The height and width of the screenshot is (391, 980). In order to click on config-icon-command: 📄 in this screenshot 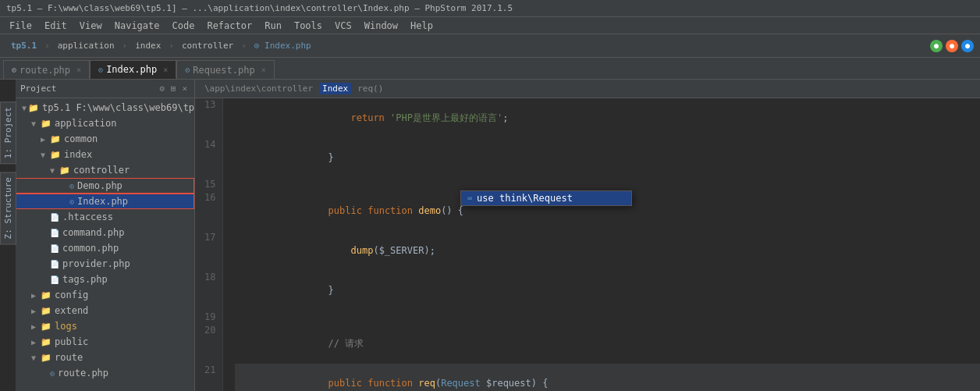, I will do `click(55, 233)`.